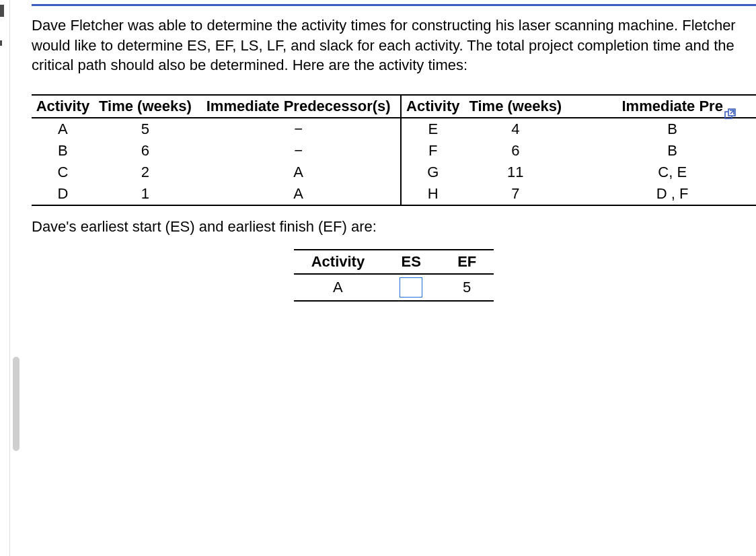 Image resolution: width=756 pixels, height=556 pixels. What do you see at coordinates (394, 40) in the screenshot?
I see `problem-statement: Dave Fletcher was able to determine the …` at bounding box center [394, 40].